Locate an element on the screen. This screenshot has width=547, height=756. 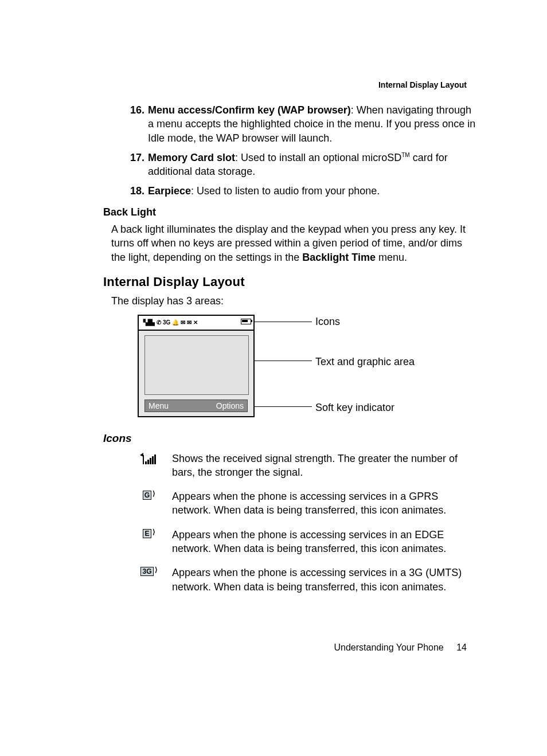
icon-definition-row: G⟩ Appears when the phone is accessing s… is located at coordinates (308, 503).